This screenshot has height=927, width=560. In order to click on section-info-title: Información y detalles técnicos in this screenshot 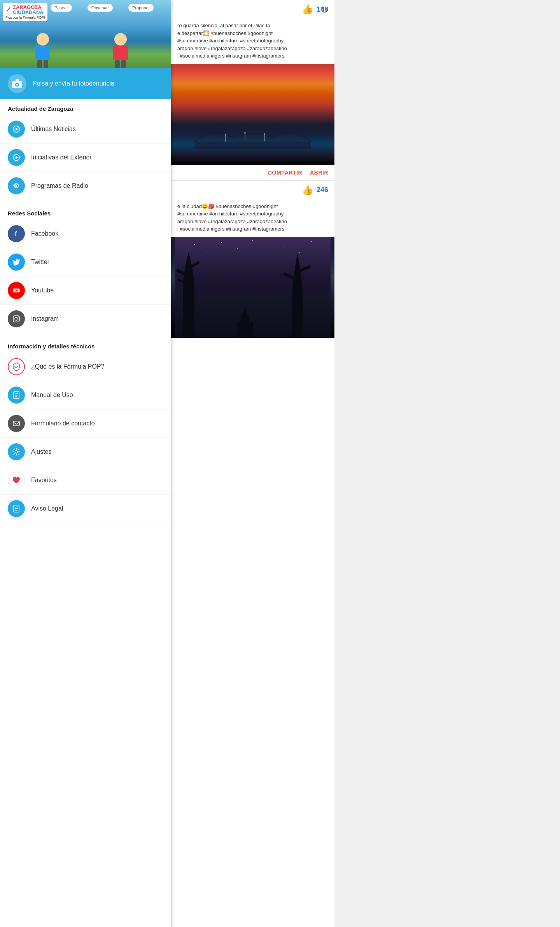, I will do `click(86, 345)`.